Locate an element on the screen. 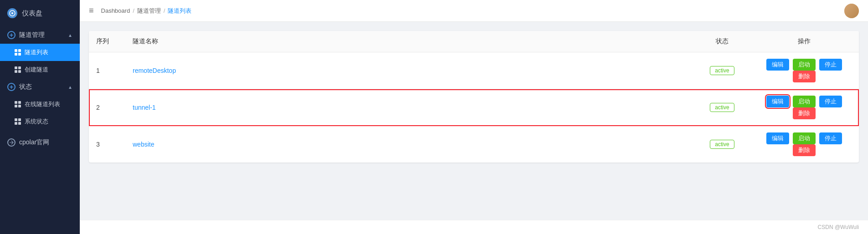 Image resolution: width=868 pixels, height=234 pixels. breadcrumb-sep-1: / is located at coordinates (134, 11).